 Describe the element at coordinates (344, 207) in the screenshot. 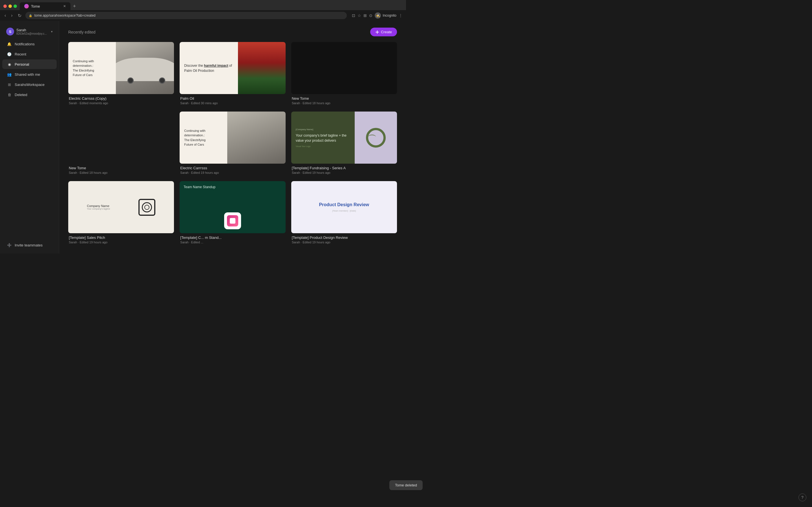

I see `thumbnail-content: Product Design Review [Team member] · [D…` at that location.